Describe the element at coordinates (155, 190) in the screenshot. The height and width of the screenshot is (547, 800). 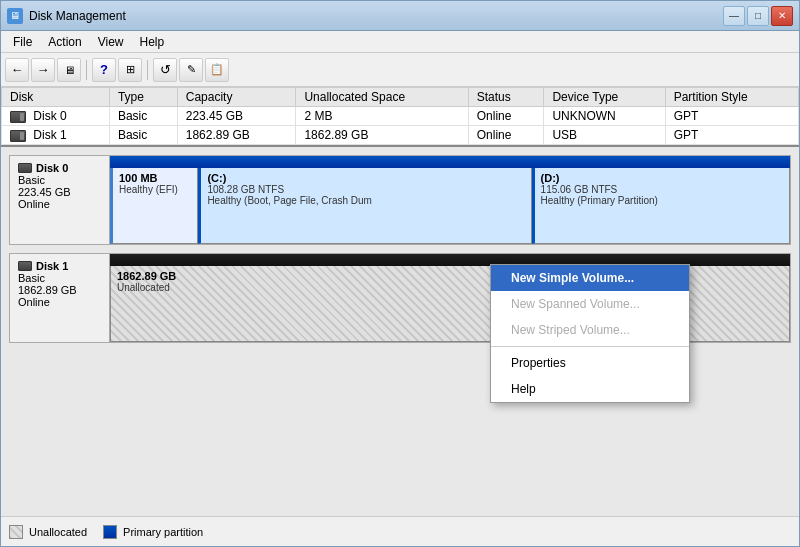
I see `disk0-efi-detail: Healthy (EFI)` at that location.